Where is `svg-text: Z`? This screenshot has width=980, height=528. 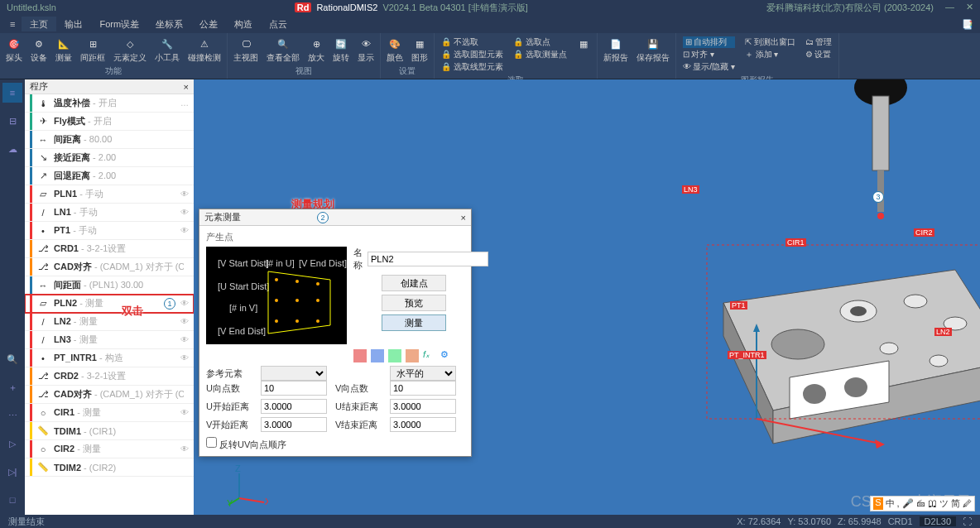
svg-text: Z is located at coordinates (238, 469).